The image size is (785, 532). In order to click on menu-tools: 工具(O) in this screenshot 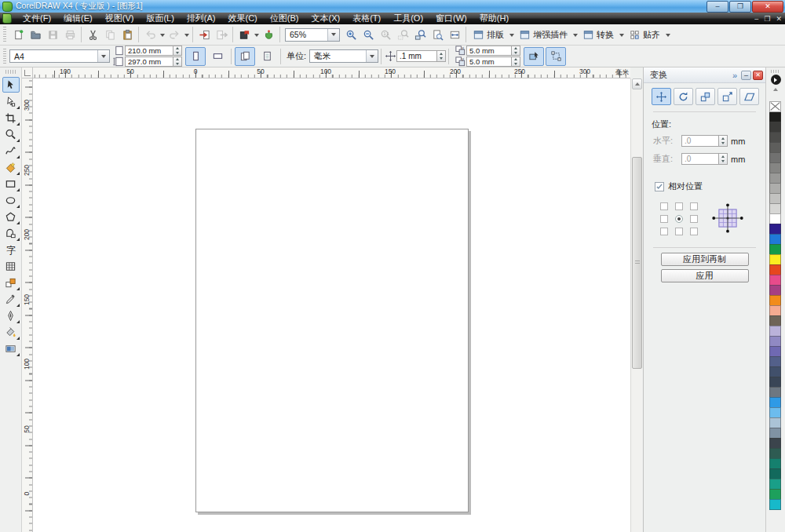, I will do `click(408, 19)`.